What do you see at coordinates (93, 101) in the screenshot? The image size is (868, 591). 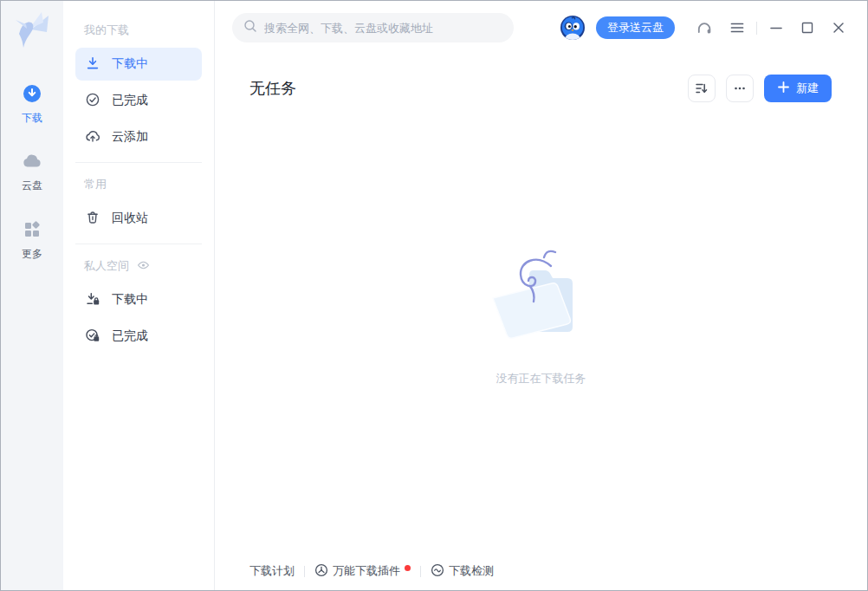 I see `check-circle-icon` at bounding box center [93, 101].